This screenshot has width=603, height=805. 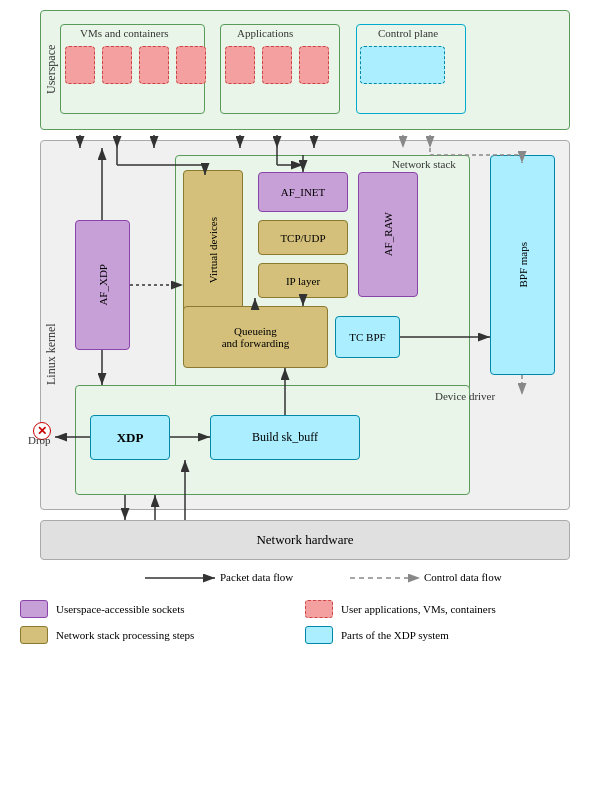 What do you see at coordinates (34, 609) in the screenshot?
I see `legend-sockets-icon` at bounding box center [34, 609].